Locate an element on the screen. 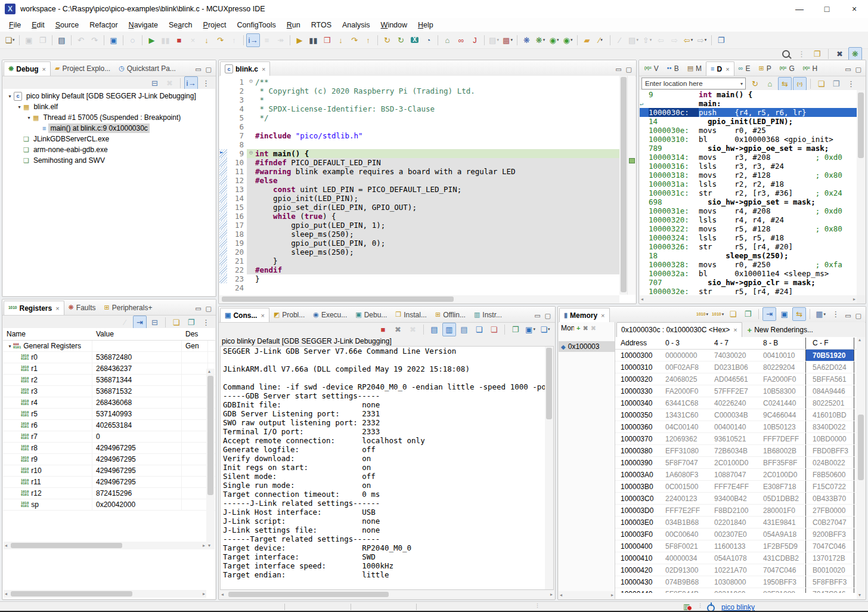  tab-debu: ▣Debu... is located at coordinates (371, 315).